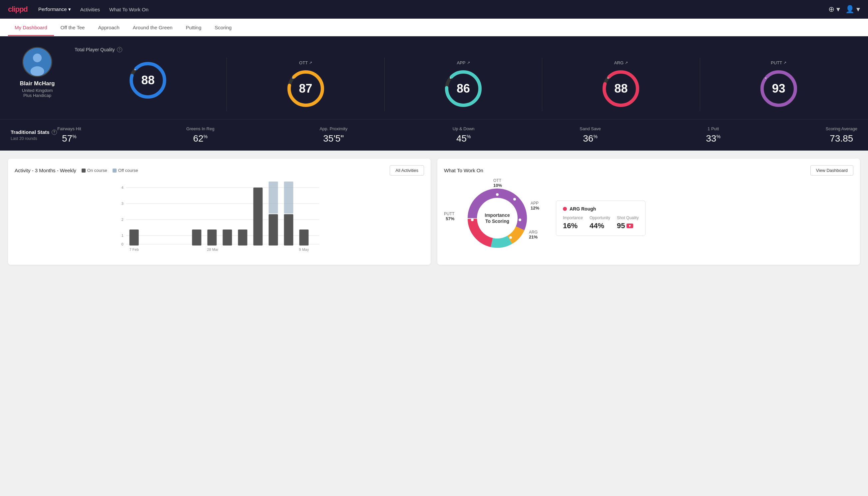 The width and height of the screenshot is (868, 496). I want to click on putt-donut-label: PUTT 57%, so click(449, 216).